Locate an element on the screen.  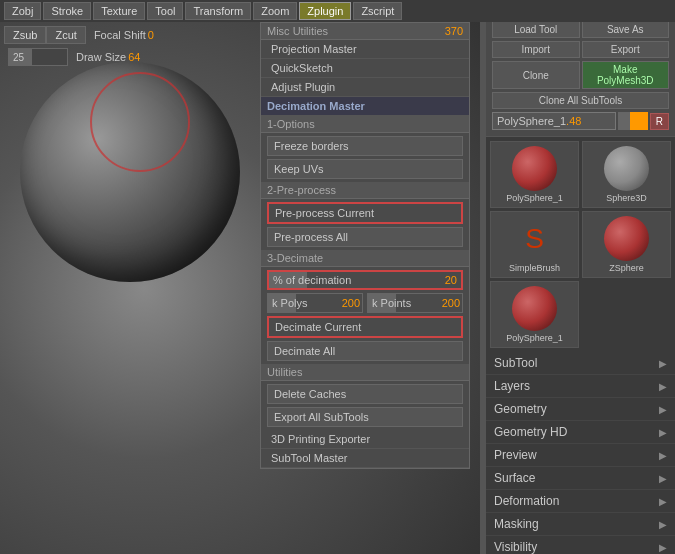
export-button: Export is located at coordinates (626, 50).